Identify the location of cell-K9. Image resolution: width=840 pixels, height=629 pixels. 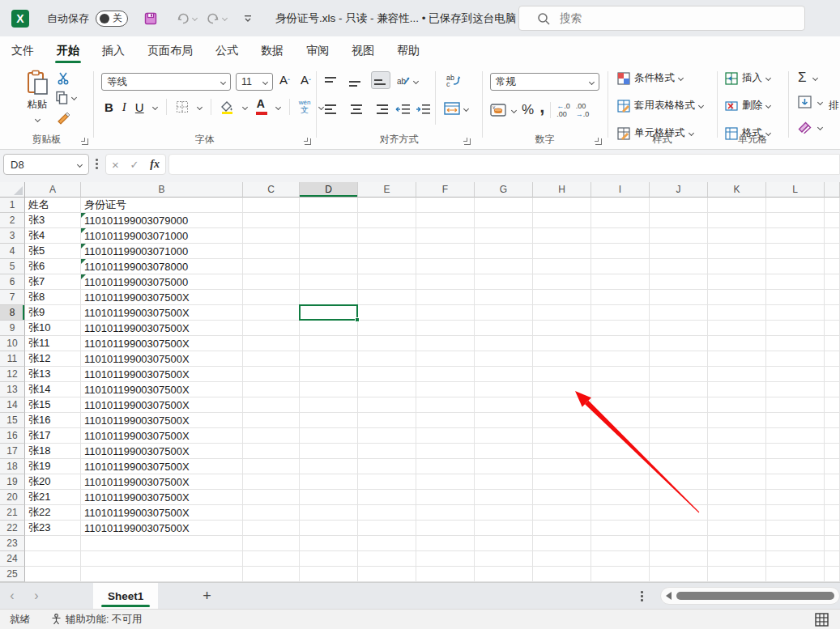
(737, 329).